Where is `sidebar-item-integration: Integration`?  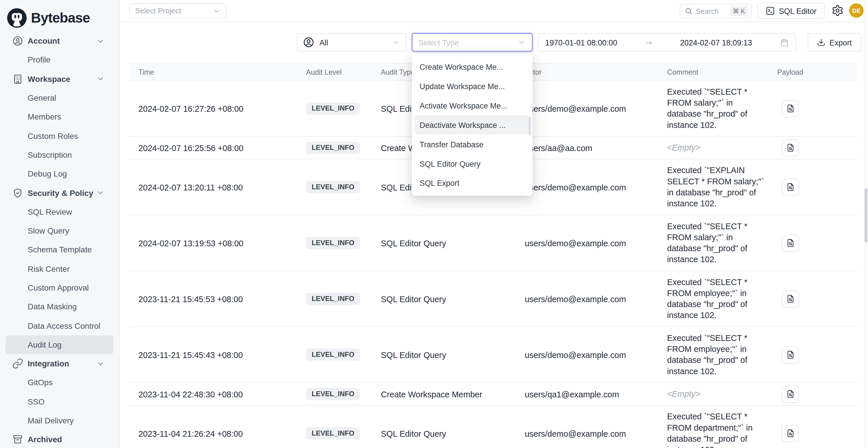
sidebar-item-integration: Integration is located at coordinates (59, 364).